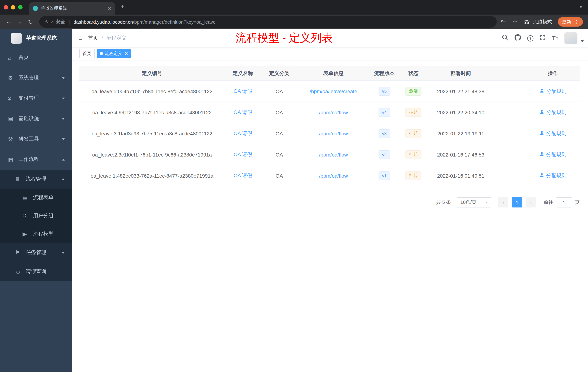 The width and height of the screenshot is (588, 372). Describe the element at coordinates (330, 202) in the screenshot. I see `pagination: 共 5 条 10条/页 ‹ 1 › 前往 页` at that location.